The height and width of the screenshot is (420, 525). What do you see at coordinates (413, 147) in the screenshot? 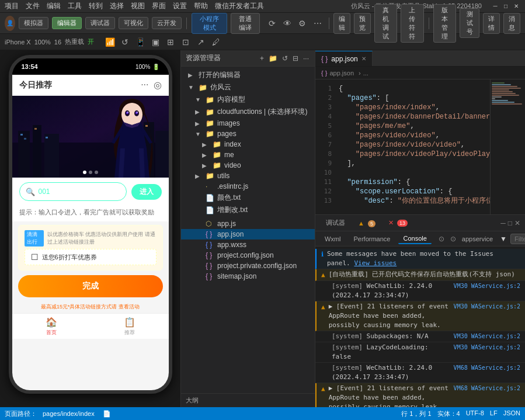
I see `code-content: { "pages": [ "pages/index/index", "pages…` at bounding box center [413, 147].